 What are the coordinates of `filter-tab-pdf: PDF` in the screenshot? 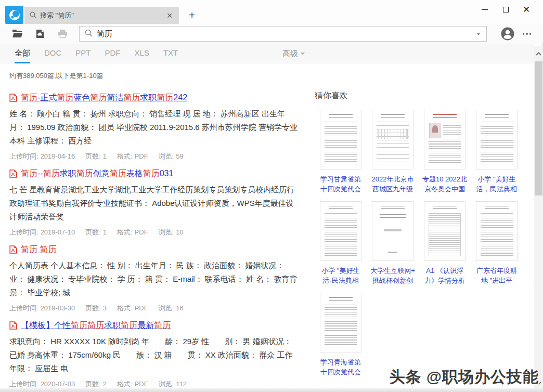 It's located at (113, 54).